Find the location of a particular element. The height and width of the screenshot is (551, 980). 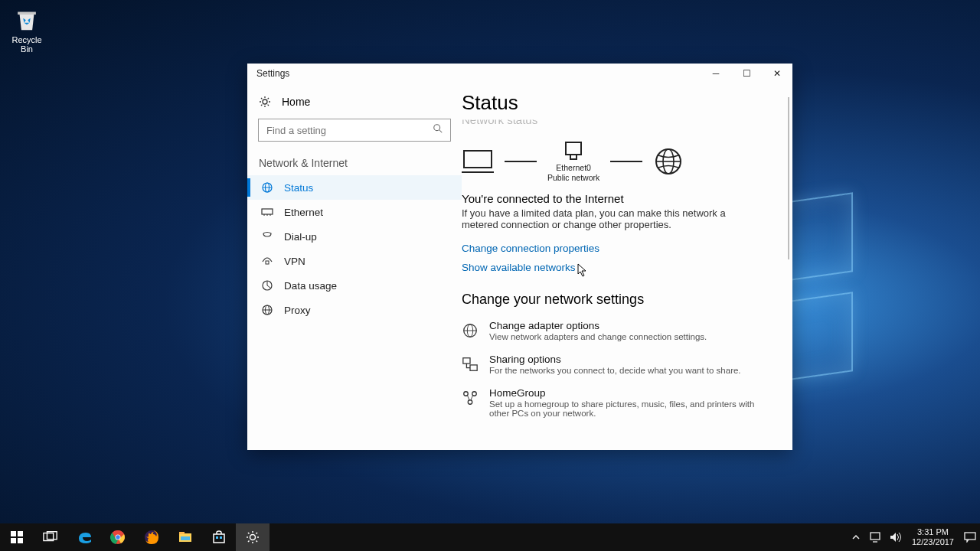

section-label: Network & Internet is located at coordinates (354, 164).